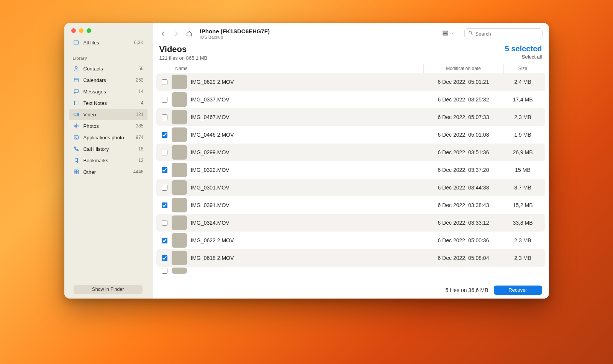 Image resolution: width=613 pixels, height=364 pixels. I want to click on sidebar-item-contacts: Contacts 56, so click(108, 69).